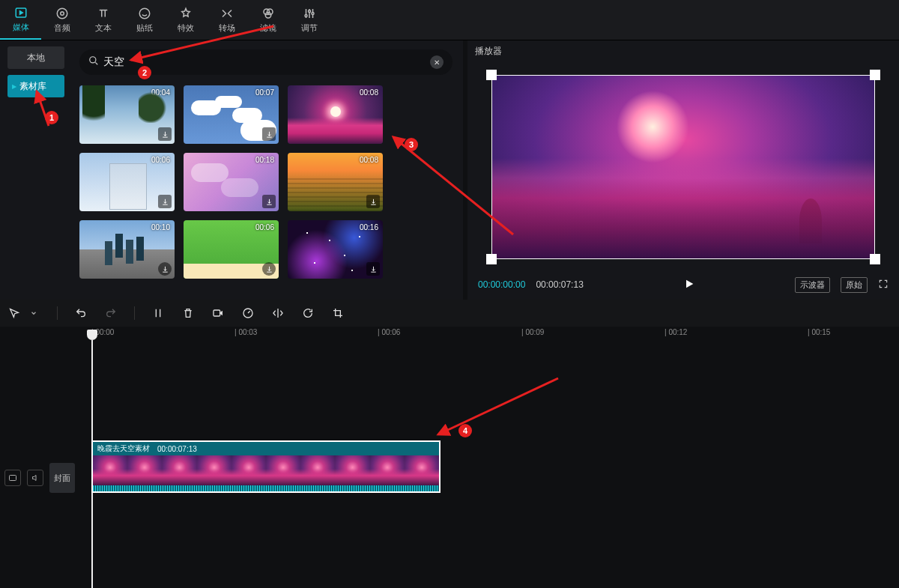  I want to click on tab-label: 调节, so click(309, 28).